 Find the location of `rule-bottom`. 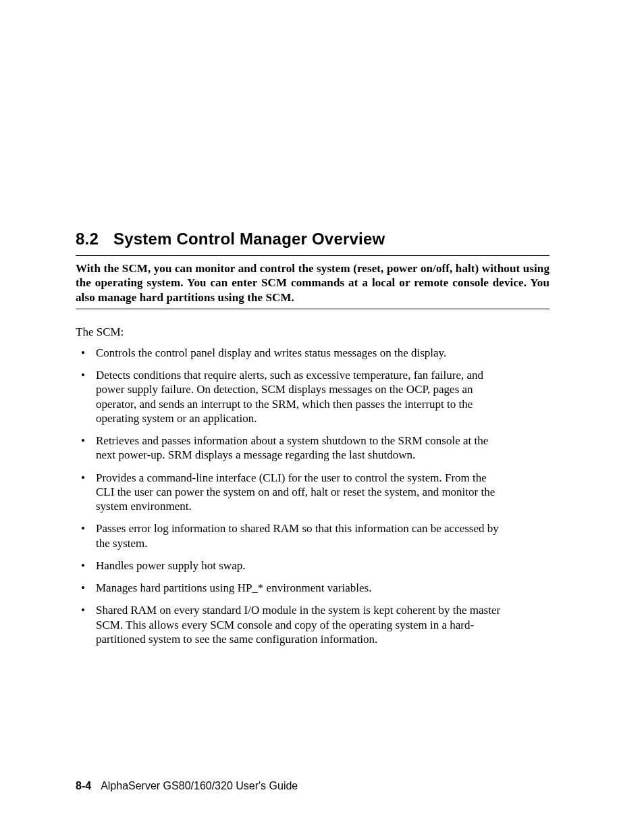

rule-bottom is located at coordinates (313, 309).